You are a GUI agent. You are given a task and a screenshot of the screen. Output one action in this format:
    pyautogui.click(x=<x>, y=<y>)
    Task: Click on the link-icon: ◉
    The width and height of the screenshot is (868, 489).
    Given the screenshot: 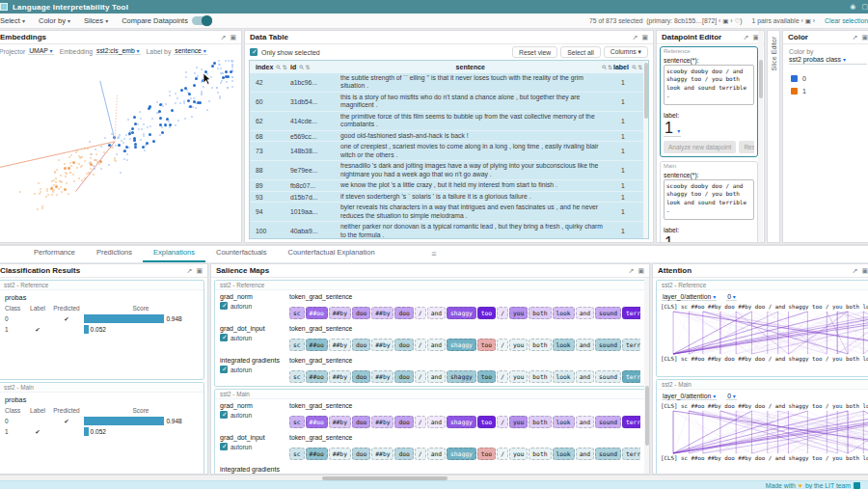 What is the action you would take?
    pyautogui.click(x=853, y=7)
    